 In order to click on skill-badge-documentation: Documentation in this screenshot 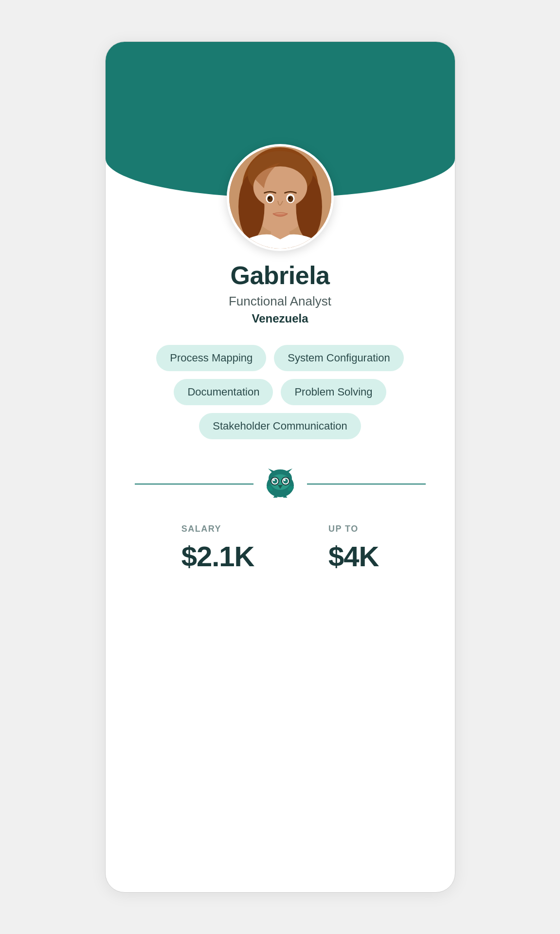, I will do `click(223, 392)`.